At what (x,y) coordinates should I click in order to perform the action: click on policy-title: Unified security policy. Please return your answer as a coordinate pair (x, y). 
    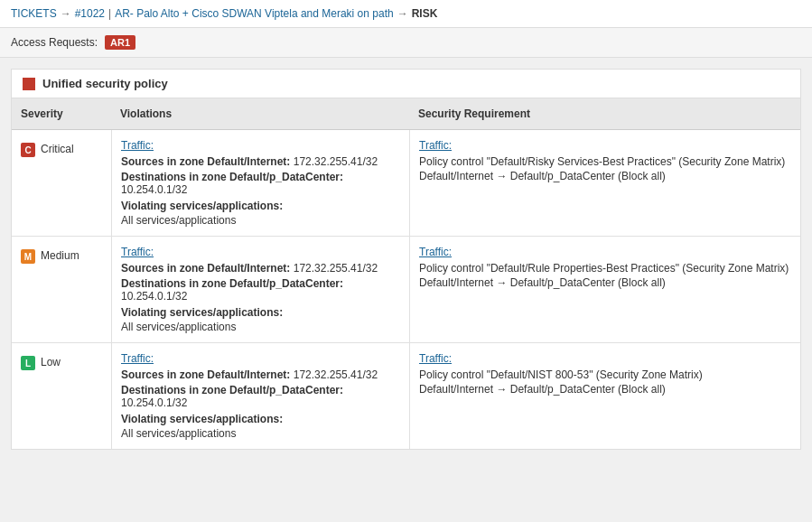
    Looking at the image, I should click on (105, 83).